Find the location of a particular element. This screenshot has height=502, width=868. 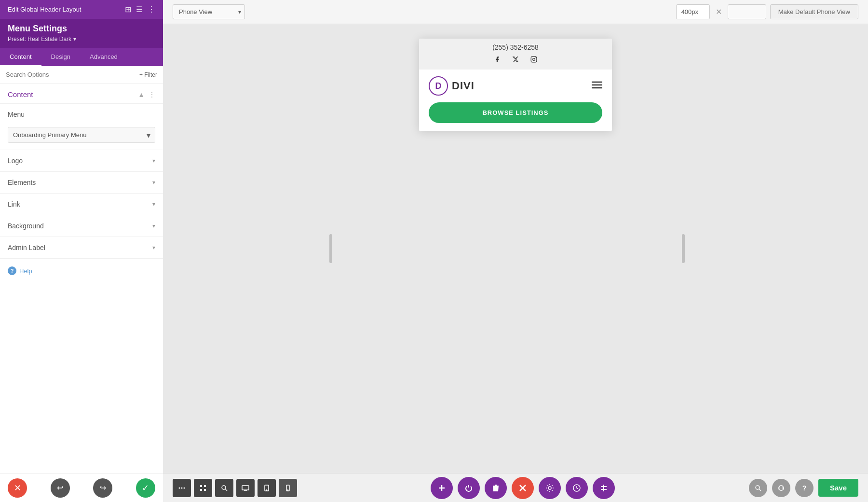

bottom-right-tools: ? Save is located at coordinates (803, 488).